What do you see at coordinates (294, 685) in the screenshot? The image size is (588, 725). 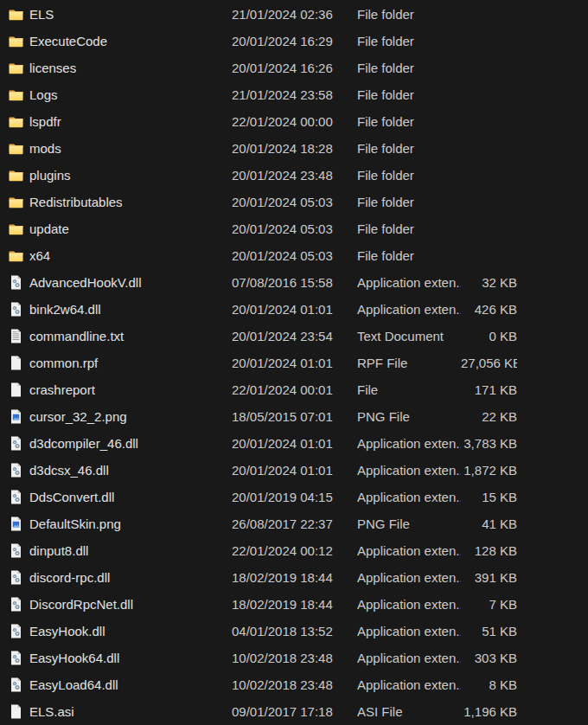 I see `file-row: EasyLoad64.dll 10/02/2018 23:48 Applicat…` at bounding box center [294, 685].